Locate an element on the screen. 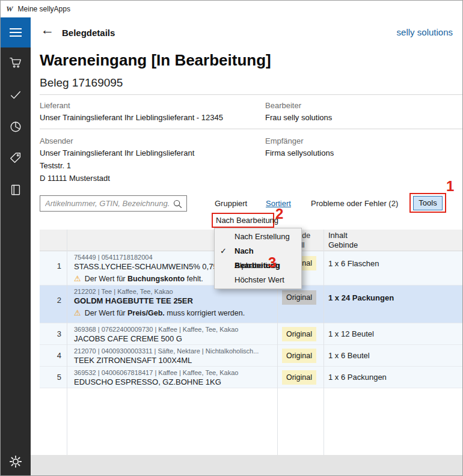  article-name: EDUSCHO ESPRESSO, GZ.BOHNE 1KG is located at coordinates (176, 382).